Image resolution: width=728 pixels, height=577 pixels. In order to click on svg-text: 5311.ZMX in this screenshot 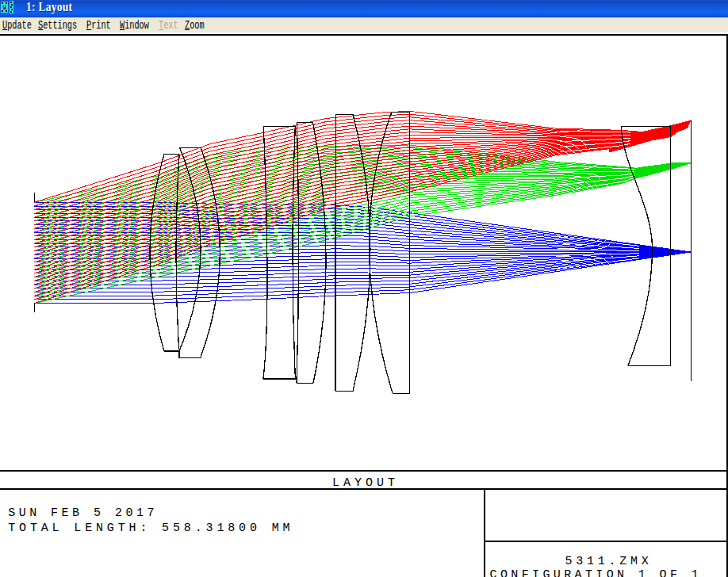, I will do `click(607, 561)`.